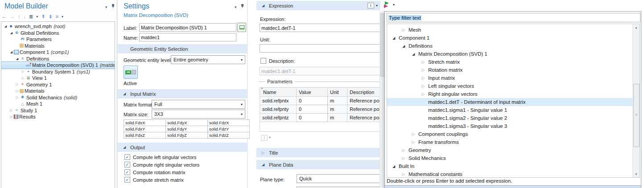 The height and width of the screenshot is (188, 644). What do you see at coordinates (514, 18) in the screenshot?
I see `filter-input: Type filter text` at bounding box center [514, 18].